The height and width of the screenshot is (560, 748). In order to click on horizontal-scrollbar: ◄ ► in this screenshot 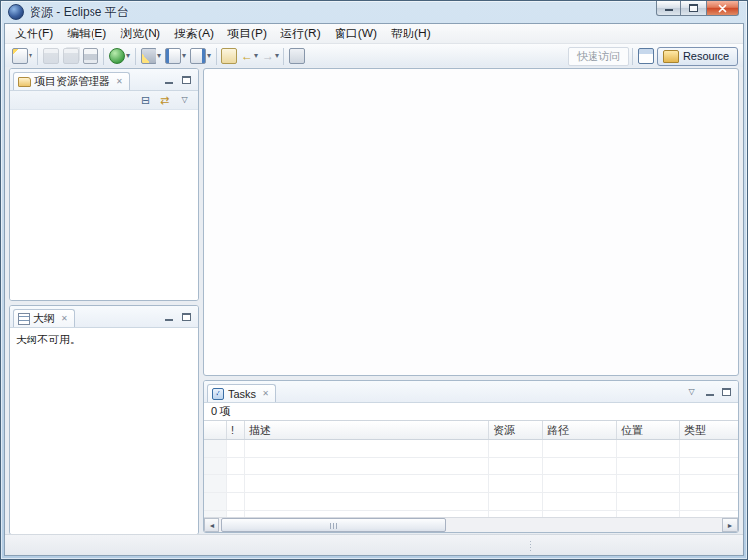, I will do `click(470, 525)`.